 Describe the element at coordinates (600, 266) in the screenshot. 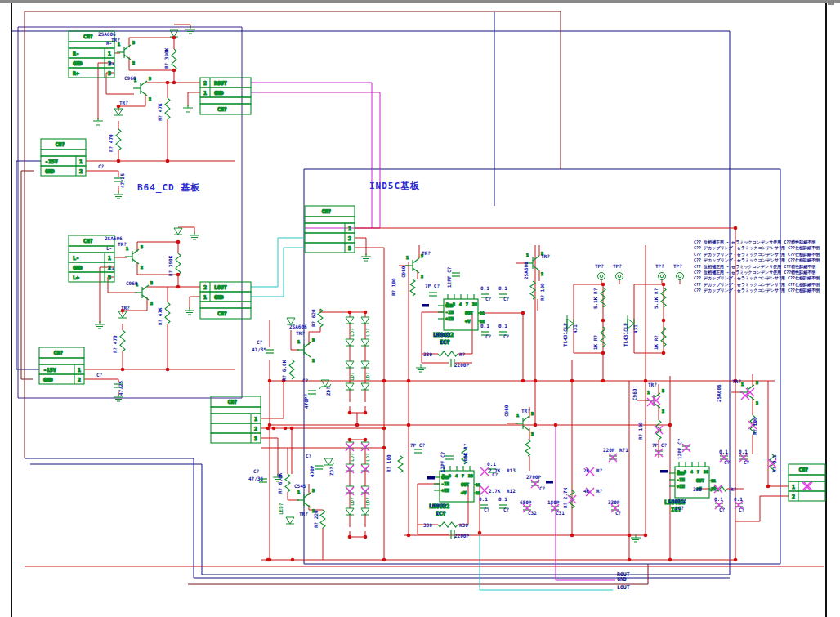

I see `part-label: TP?` at that location.